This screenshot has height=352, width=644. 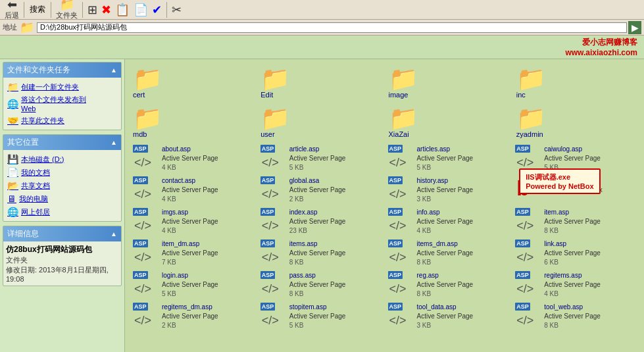 What do you see at coordinates (13, 120) in the screenshot?
I see `share-icon: 🤝` at bounding box center [13, 120].